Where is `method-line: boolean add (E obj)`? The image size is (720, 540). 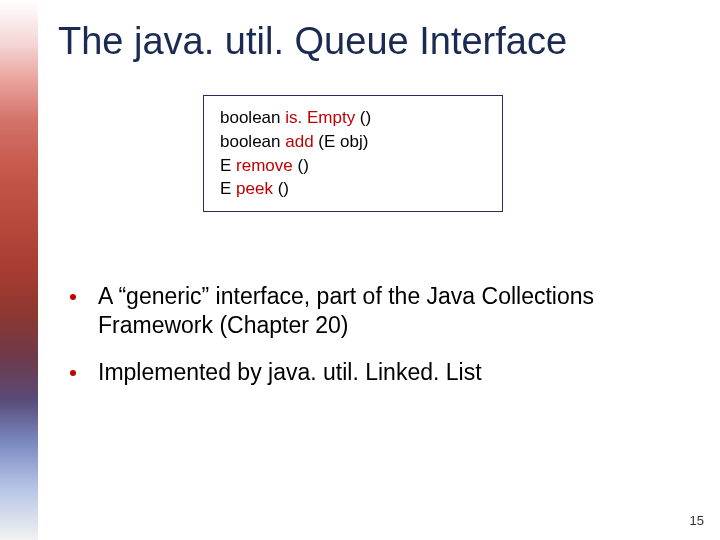 method-line: boolean add (E obj) is located at coordinates (353, 142).